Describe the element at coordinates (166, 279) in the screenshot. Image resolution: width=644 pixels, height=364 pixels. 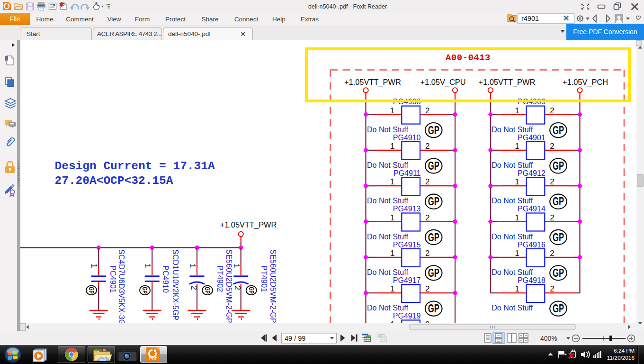
I see `svg-text: PC4910` at that location.